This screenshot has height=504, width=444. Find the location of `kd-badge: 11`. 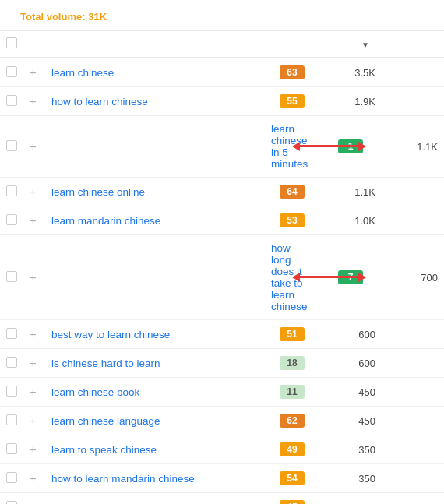

kd-badge: 11 is located at coordinates (292, 392).